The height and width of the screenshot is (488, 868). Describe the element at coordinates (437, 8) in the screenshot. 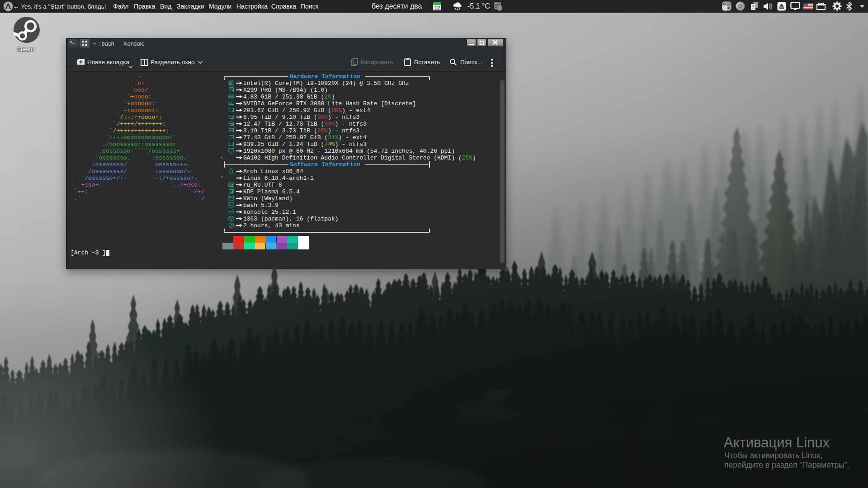

I see `svg-text: 12` at that location.